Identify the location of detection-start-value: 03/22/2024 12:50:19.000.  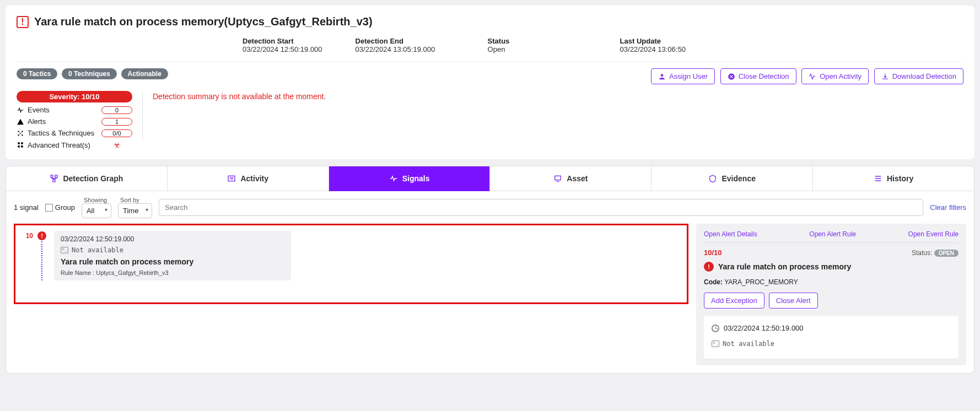
(282, 50).